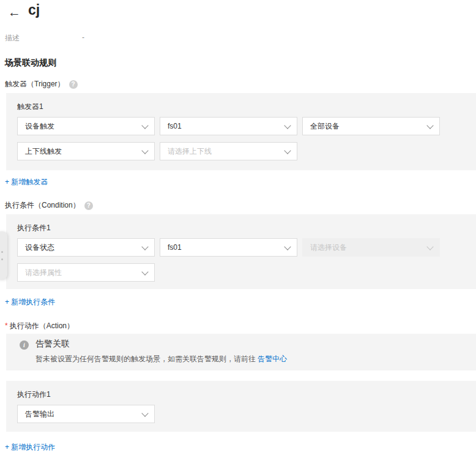  Describe the element at coordinates (31, 107) in the screenshot. I see `trigger-group-title: 触发器1` at that location.